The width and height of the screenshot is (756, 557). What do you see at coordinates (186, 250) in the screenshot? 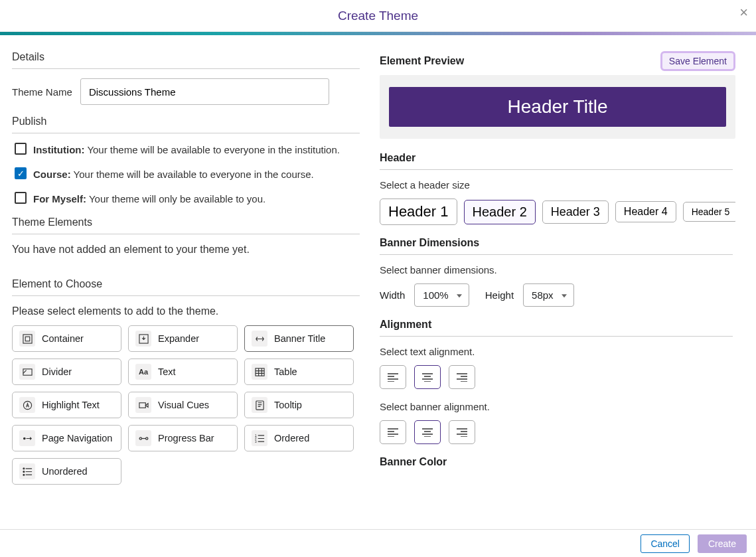
I see `theme-elements-empty: You have not added an element to your th…` at bounding box center [186, 250].